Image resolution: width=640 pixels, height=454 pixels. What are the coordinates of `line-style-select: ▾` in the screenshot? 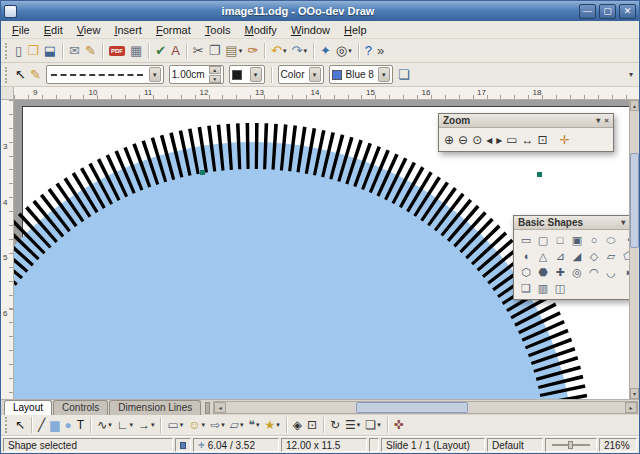 It's located at (105, 74).